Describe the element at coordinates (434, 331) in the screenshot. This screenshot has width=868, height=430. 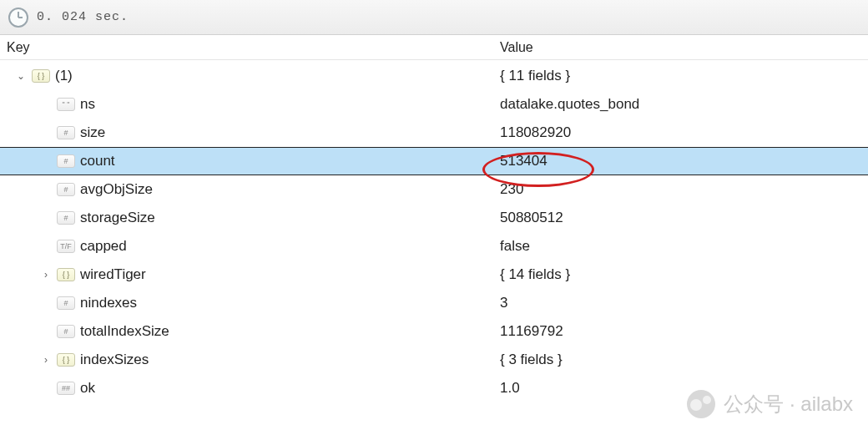
I see `tree-row: #totalIndexSize11169792` at that location.